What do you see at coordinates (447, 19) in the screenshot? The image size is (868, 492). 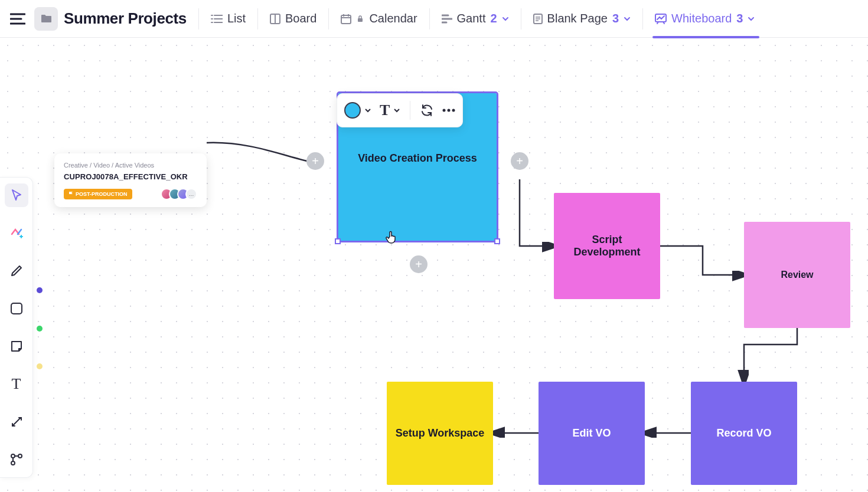 I see `gantt-icon` at bounding box center [447, 19].